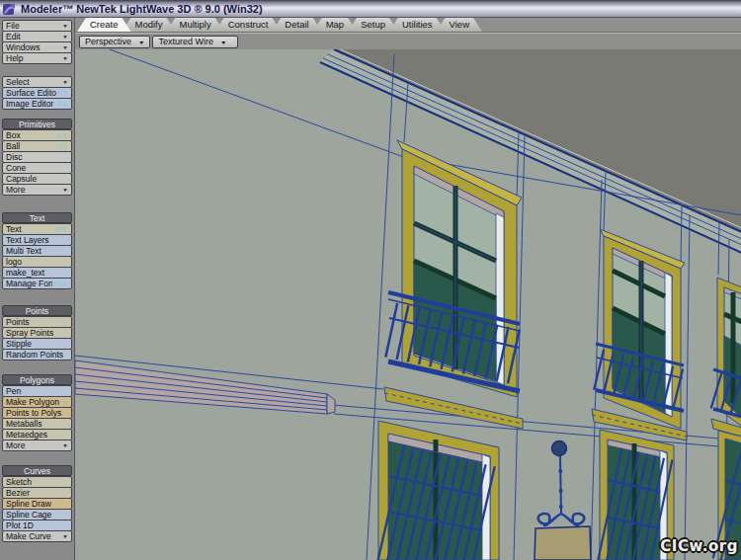 This screenshot has height=560, width=741. I want to click on metaballs-button: Metaballs, so click(38, 424).